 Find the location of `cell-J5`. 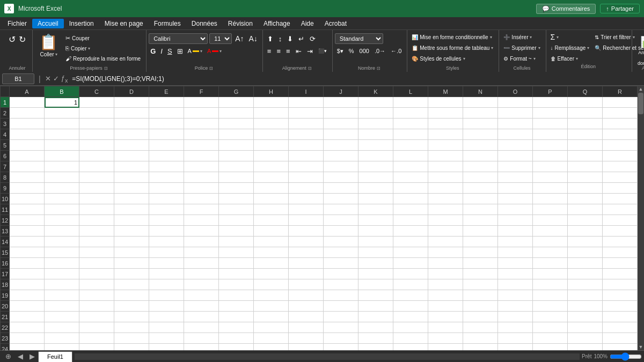

cell-J5 is located at coordinates (341, 145).